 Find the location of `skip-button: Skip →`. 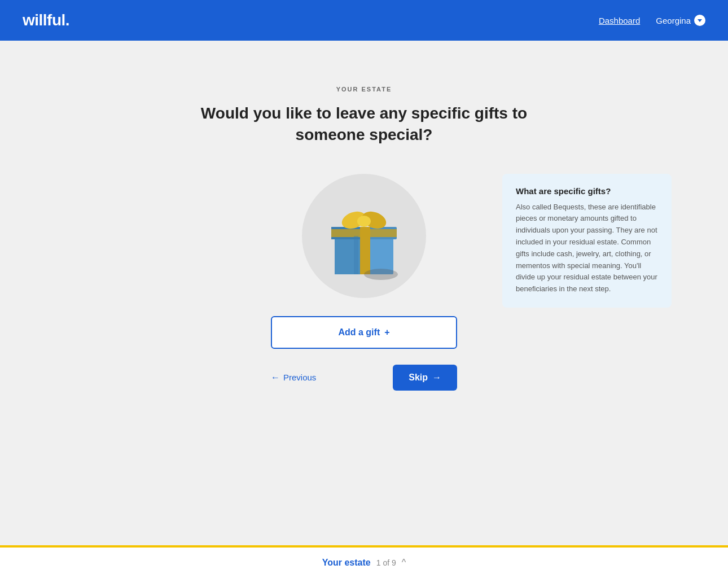

skip-button: Skip → is located at coordinates (425, 378).